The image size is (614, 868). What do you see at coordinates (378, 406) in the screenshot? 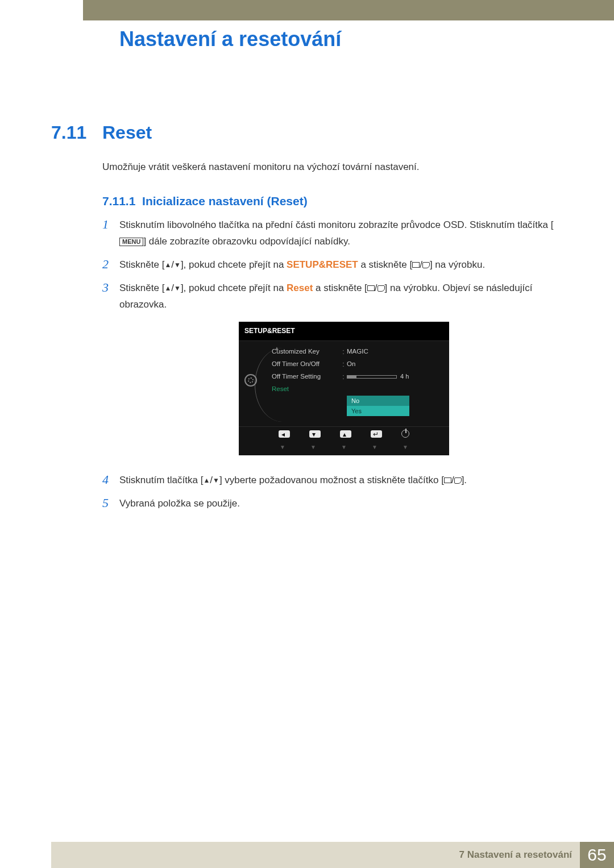
I see `osd-reset-dropdown: No Yes` at bounding box center [378, 406].